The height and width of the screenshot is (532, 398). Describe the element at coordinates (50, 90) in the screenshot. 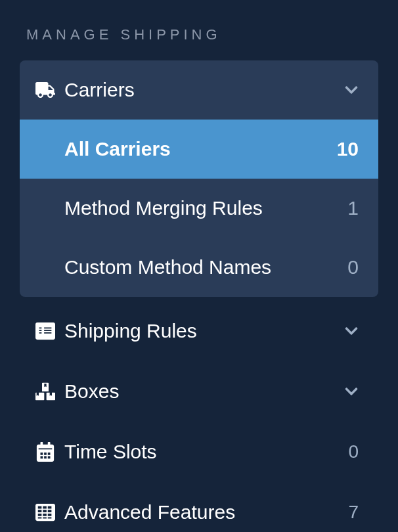

I see `truck-icon` at that location.